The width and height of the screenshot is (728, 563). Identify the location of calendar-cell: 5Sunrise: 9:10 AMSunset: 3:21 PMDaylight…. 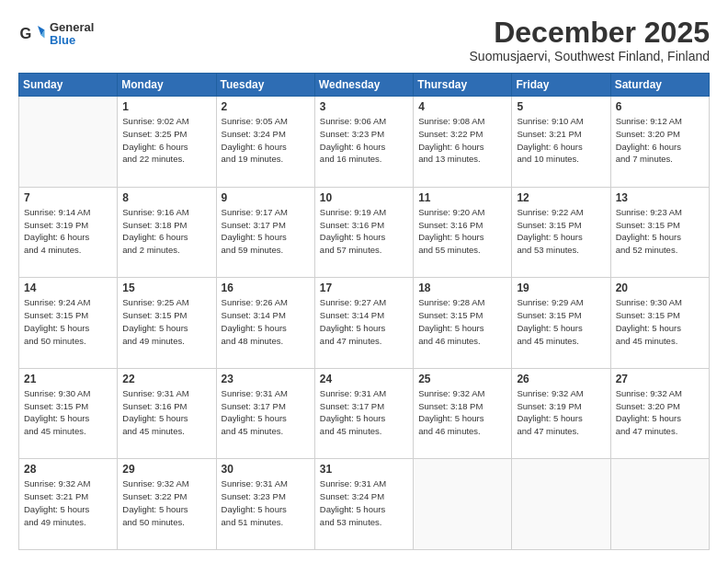
(561, 142).